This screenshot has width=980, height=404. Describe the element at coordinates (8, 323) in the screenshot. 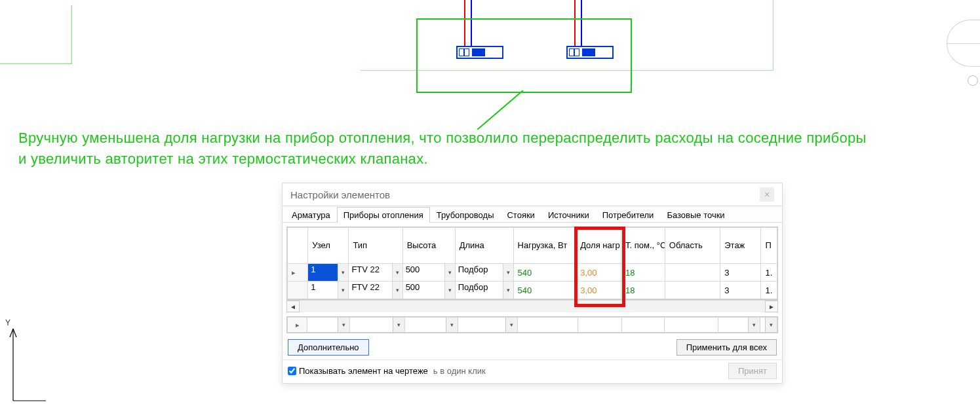

I see `axis-label-y: Y` at that location.